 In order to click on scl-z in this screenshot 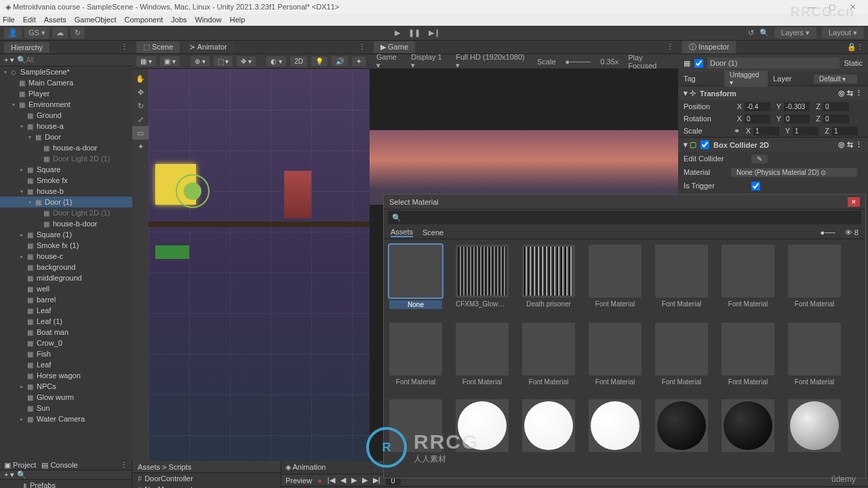, I will do `click(845, 131)`.